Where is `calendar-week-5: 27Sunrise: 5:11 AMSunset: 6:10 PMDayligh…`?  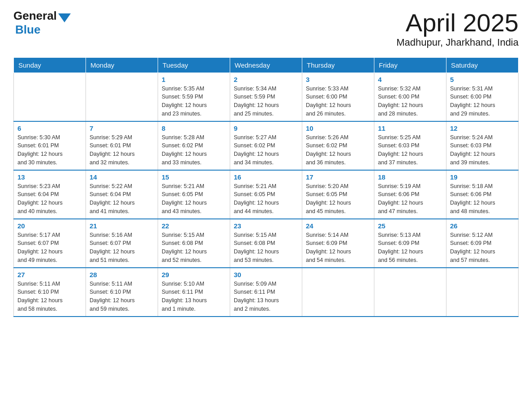 calendar-week-5: 27Sunrise: 5:11 AMSunset: 6:10 PMDayligh… is located at coordinates (266, 292).